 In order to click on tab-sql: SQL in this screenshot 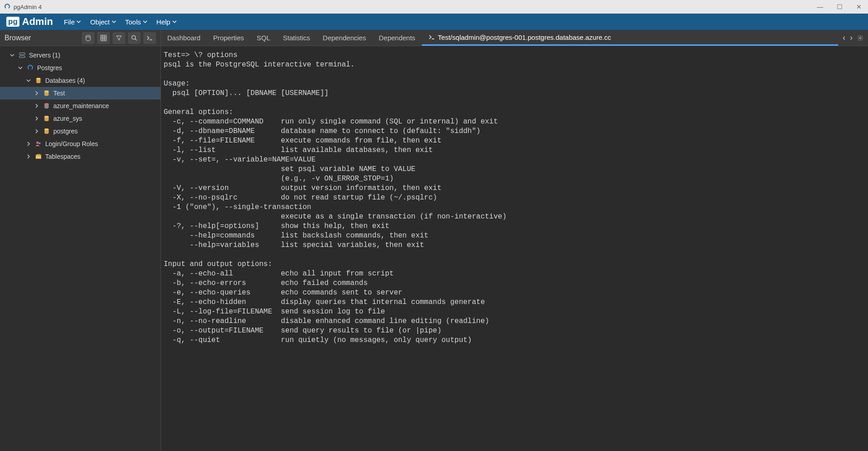, I will do `click(264, 38)`.